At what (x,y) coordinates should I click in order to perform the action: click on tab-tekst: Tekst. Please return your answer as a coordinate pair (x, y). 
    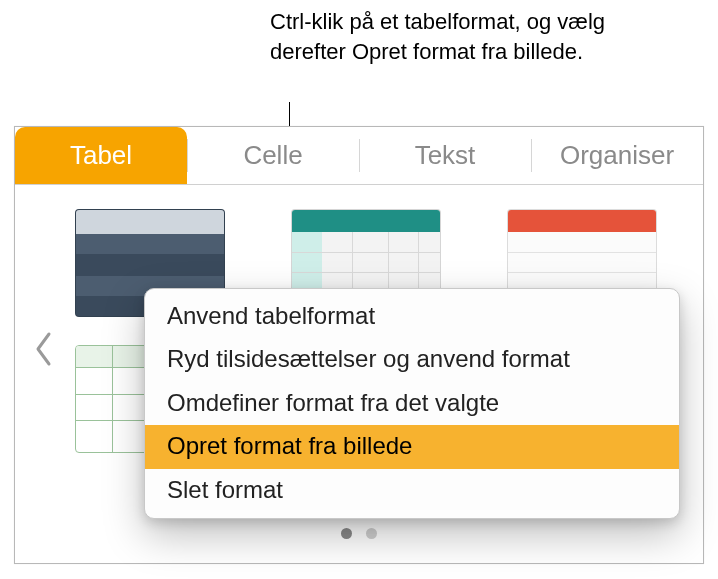
    Looking at the image, I should click on (445, 156).